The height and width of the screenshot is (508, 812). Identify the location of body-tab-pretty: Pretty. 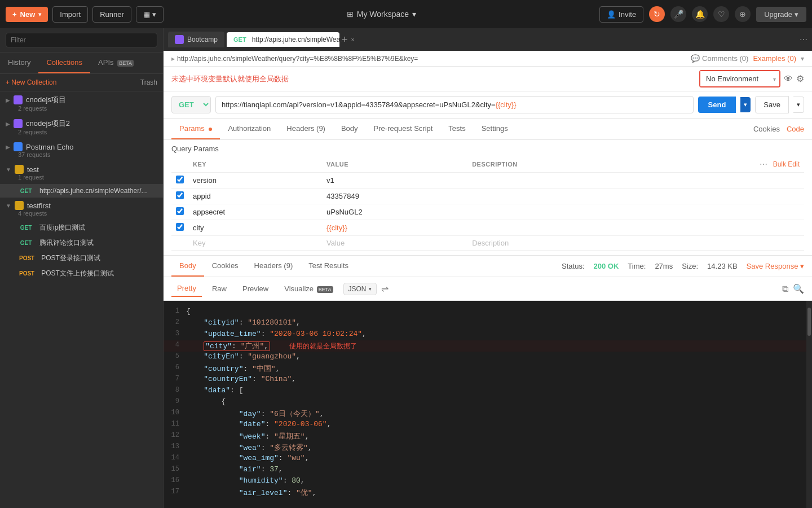
(187, 289).